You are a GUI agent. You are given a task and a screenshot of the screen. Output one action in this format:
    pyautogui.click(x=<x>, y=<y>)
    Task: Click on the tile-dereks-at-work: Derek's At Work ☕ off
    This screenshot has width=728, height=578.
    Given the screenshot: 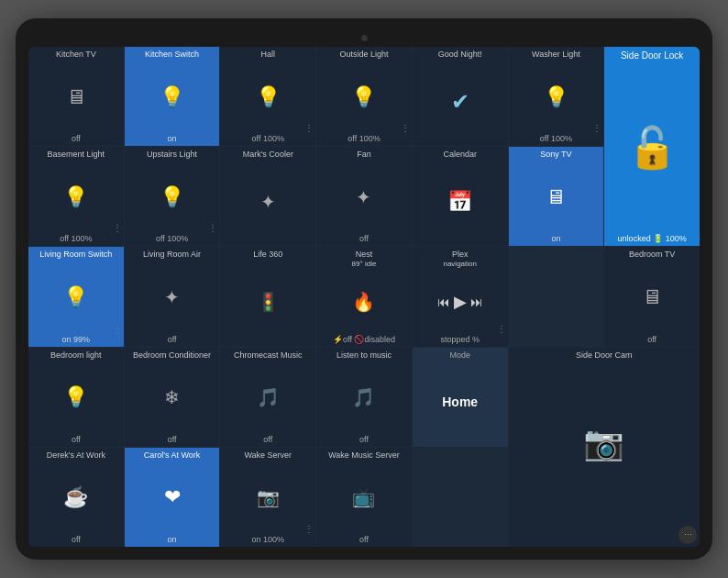 What is the action you would take?
    pyautogui.click(x=76, y=497)
    